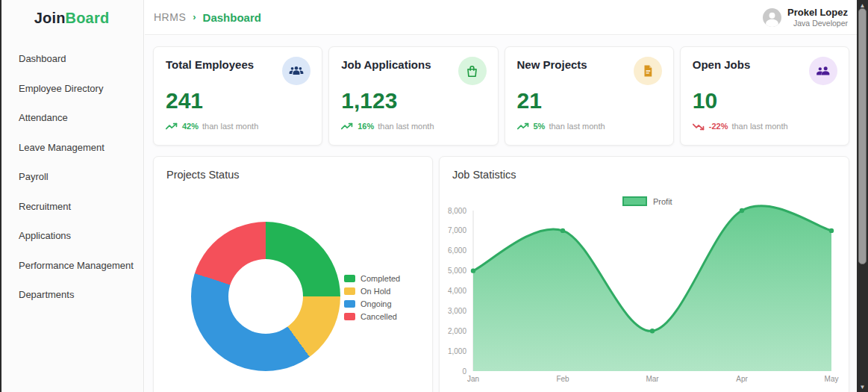  I want to click on sidebar-item-payroll: Payroll, so click(72, 177).